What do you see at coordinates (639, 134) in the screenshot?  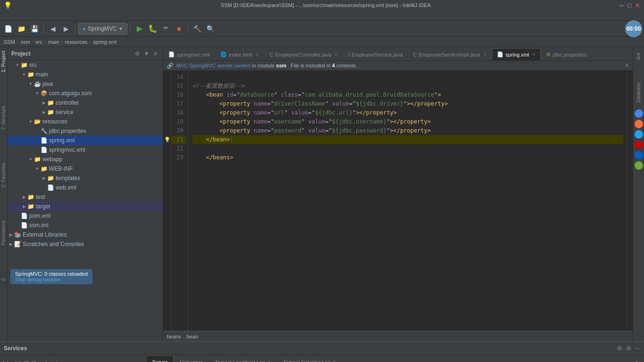 I see `edge-icon` at bounding box center [639, 134].